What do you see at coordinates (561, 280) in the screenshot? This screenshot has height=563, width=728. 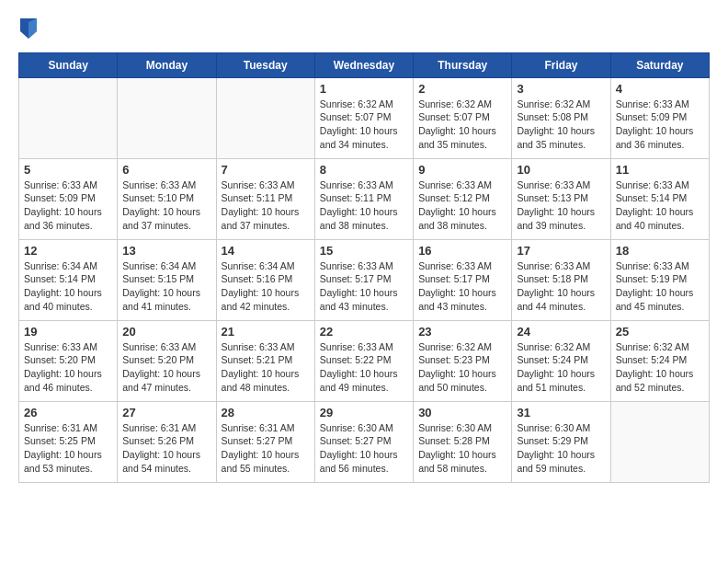 I see `calendar-cell: 17Sunrise: 6:33 AMSunset: 5:18 PMDayligh…` at bounding box center [561, 280].